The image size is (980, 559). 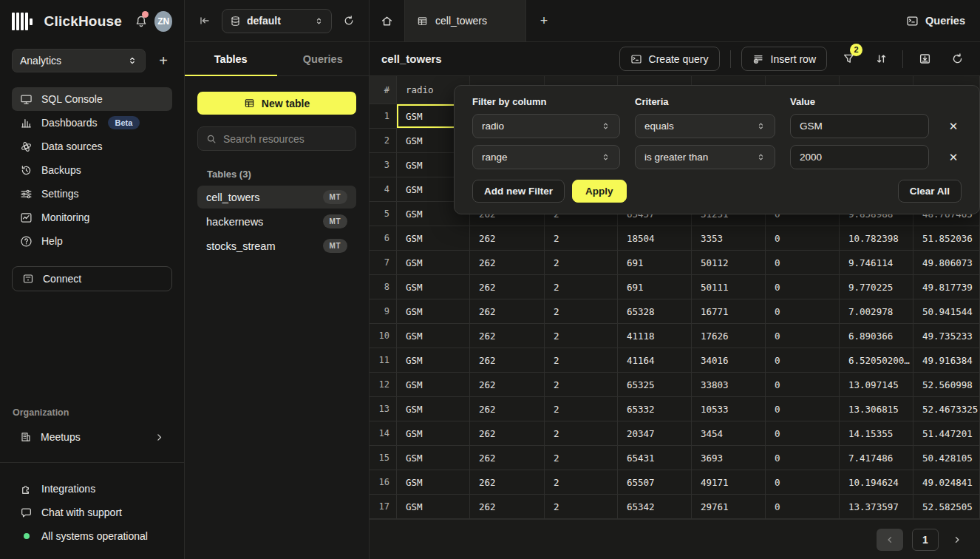 What do you see at coordinates (276, 245) in the screenshot?
I see `table-list-item-stocks_stream: stocks_streamMT` at bounding box center [276, 245].